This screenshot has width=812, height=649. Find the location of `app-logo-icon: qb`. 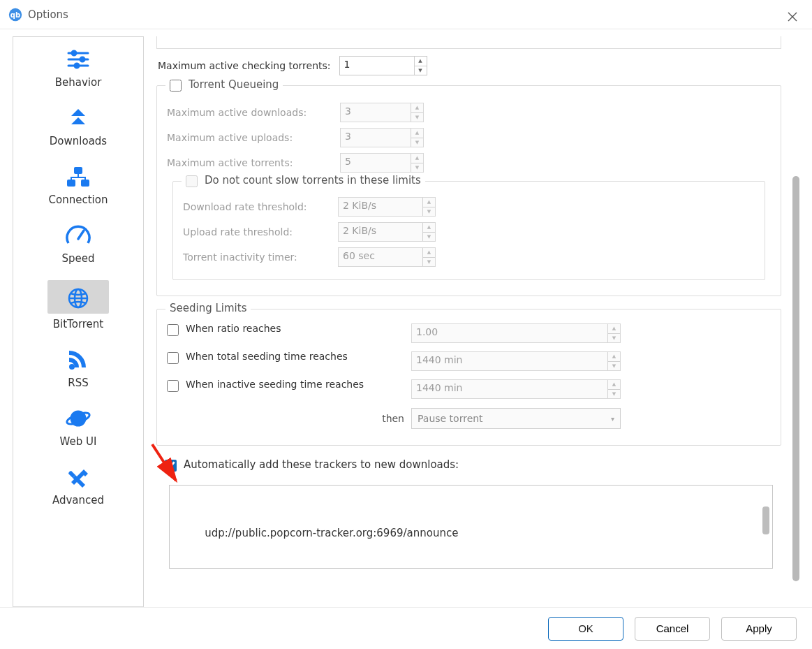

app-logo-icon: qb is located at coordinates (15, 15).